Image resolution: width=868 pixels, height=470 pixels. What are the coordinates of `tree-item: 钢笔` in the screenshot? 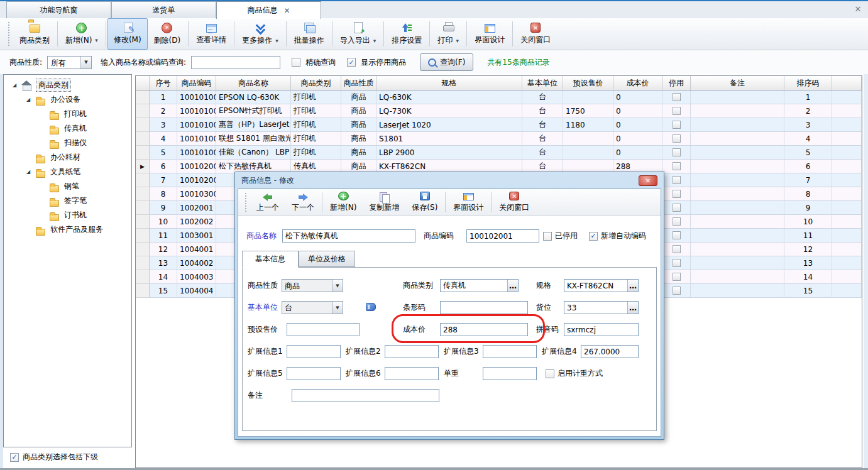 It's located at (68, 186).